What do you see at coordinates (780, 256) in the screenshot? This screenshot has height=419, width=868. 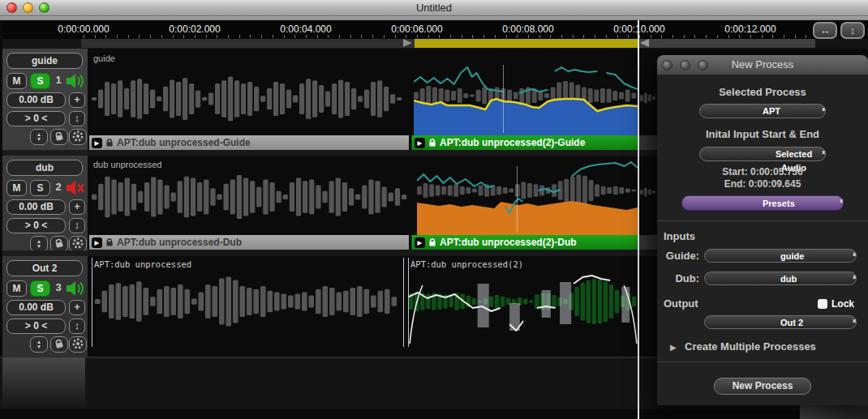 I see `guide-input-select: guide ▲▼` at bounding box center [780, 256].